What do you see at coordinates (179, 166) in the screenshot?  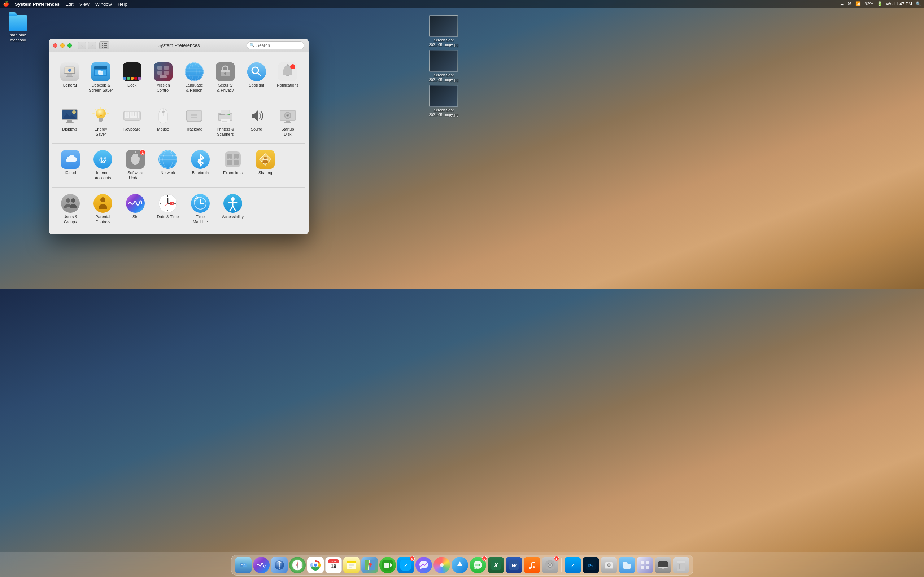 I see `internet-row: iCloud` at bounding box center [179, 166].